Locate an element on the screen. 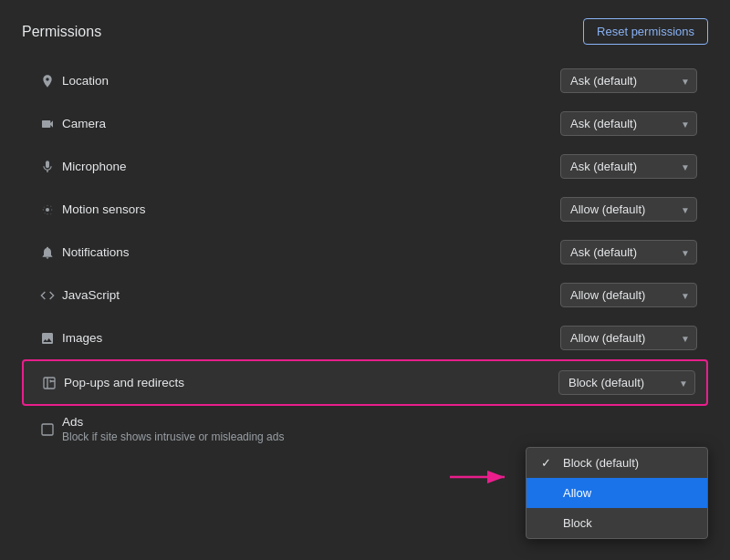 Image resolution: width=730 pixels, height=560 pixels. select-location: Ask (default) is located at coordinates (629, 80).